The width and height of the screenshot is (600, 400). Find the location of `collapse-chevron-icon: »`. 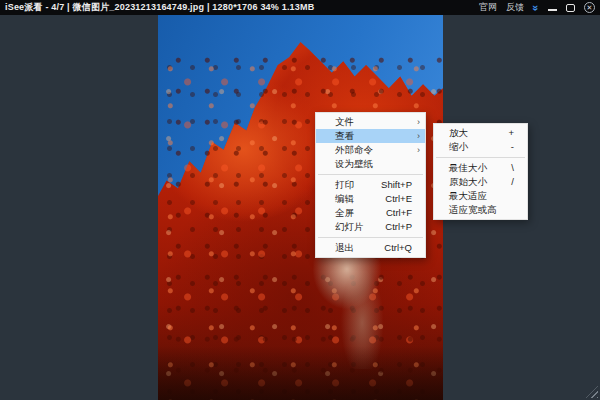

collapse-chevron-icon: » is located at coordinates (536, 7).